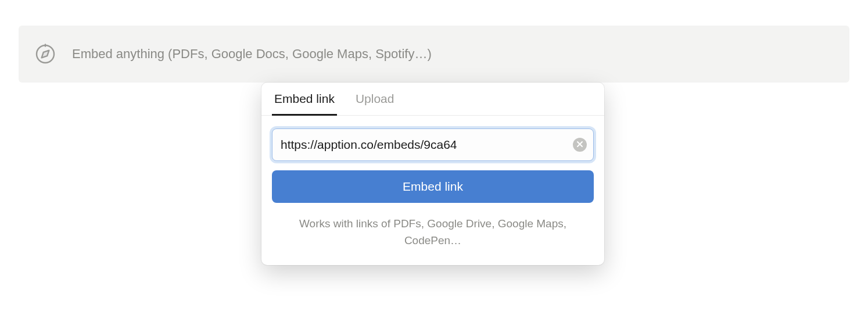 The image size is (868, 336). I want to click on url-input-wrap, so click(433, 145).